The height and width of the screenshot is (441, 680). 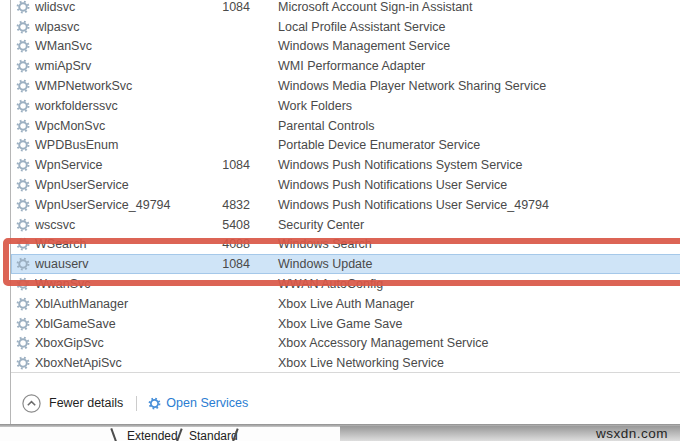 I want to click on service-row: wlidsvc 1084 Microsoft Account Sign-in A…, so click(x=346, y=8).